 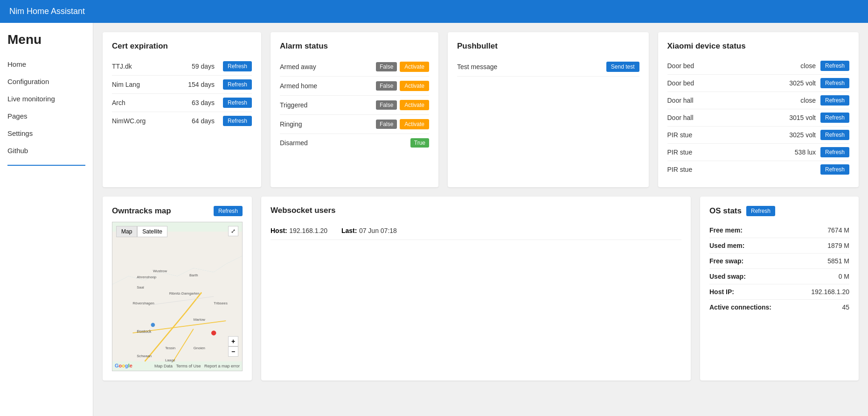 I want to click on sidebar-item-home: Home, so click(x=47, y=64).